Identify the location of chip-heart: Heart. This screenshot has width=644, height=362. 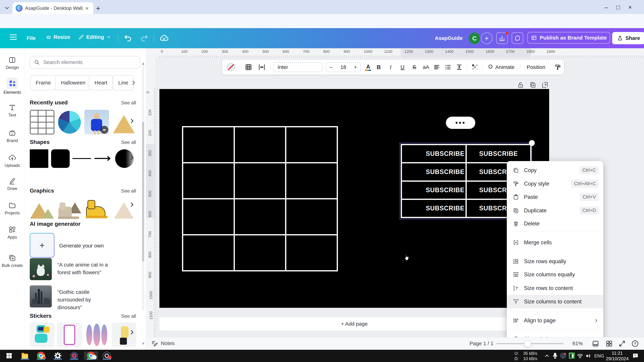
(101, 83).